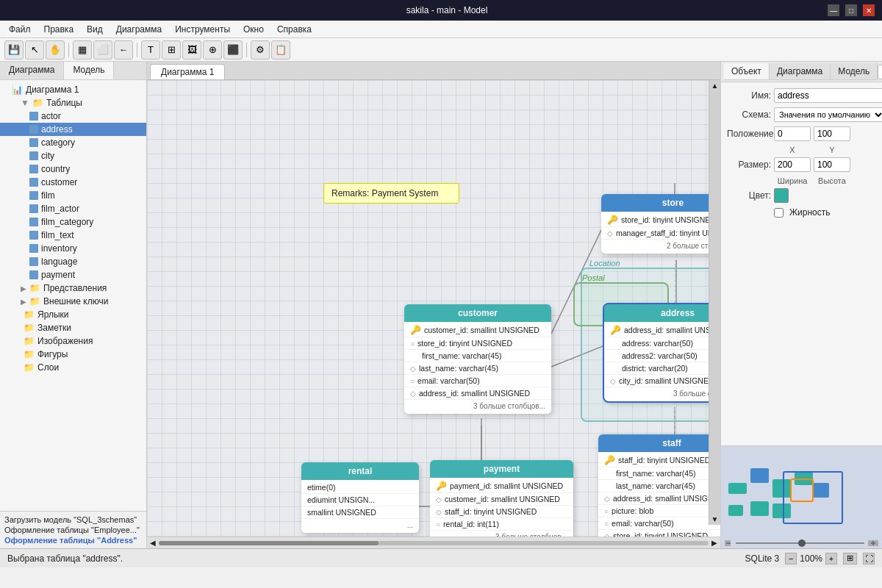 Image resolution: width=882 pixels, height=588 pixels. I want to click on table-staff-row-2: first_name: varchar(45), so click(659, 473).